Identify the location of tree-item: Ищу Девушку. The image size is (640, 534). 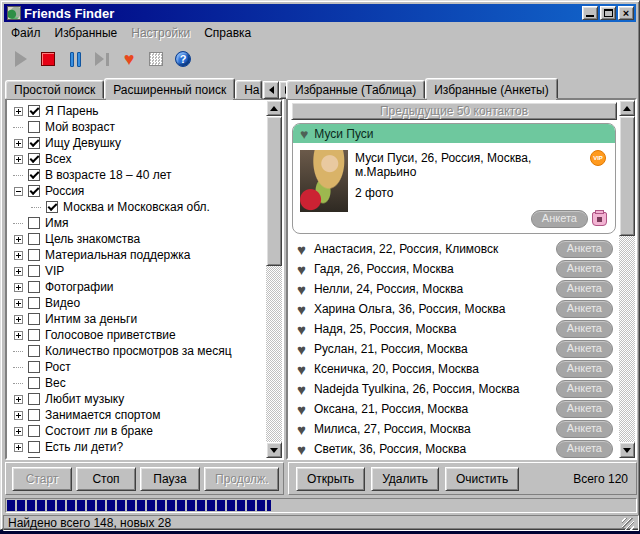
(138, 143).